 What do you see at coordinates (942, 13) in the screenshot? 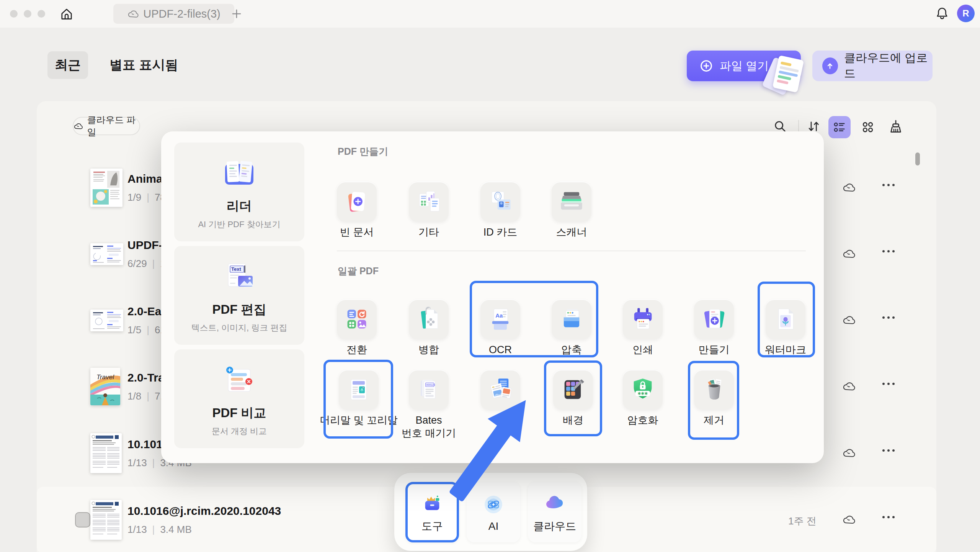
I see `notifications-button` at bounding box center [942, 13].